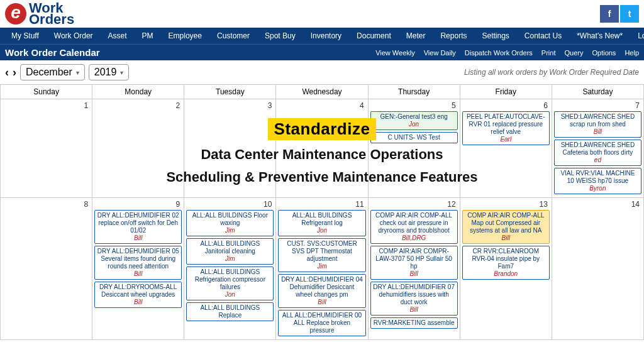  Describe the element at coordinates (414, 269) in the screenshot. I see `cell-dec-12: 12 COMP AIR:AIR COMP-ALL check out air p…` at that location.